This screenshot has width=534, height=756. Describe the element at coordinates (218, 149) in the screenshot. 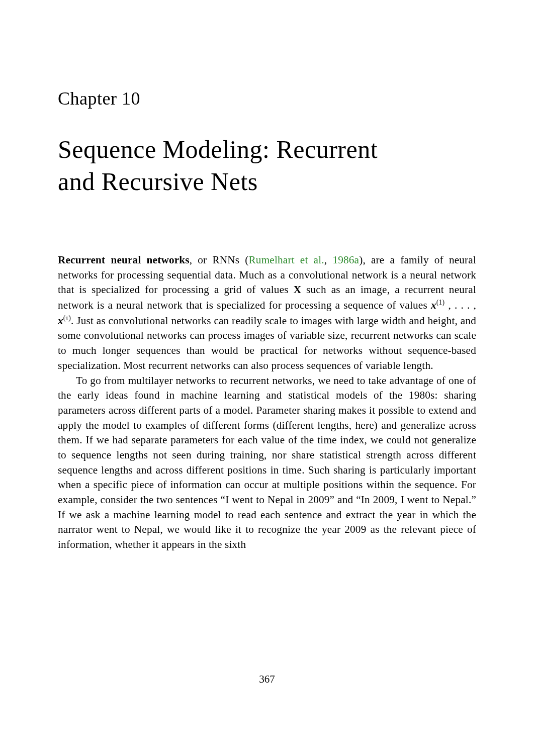

I see `chapter-title-line1: Sequence Modeling: Recurrent` at that location.